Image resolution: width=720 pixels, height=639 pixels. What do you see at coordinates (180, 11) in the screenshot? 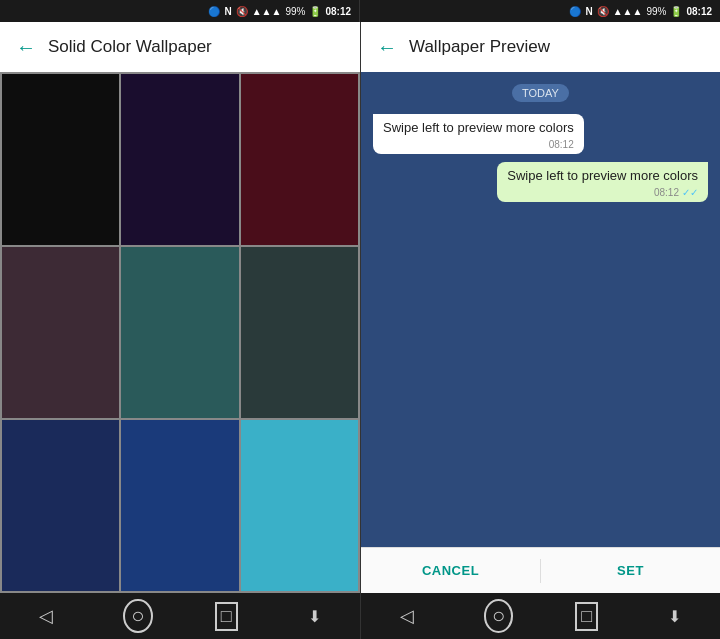
I see `status-bar-left: 🔵 N 🔇 ▲▲▲ 99% 🔋 08:12` at bounding box center [180, 11].